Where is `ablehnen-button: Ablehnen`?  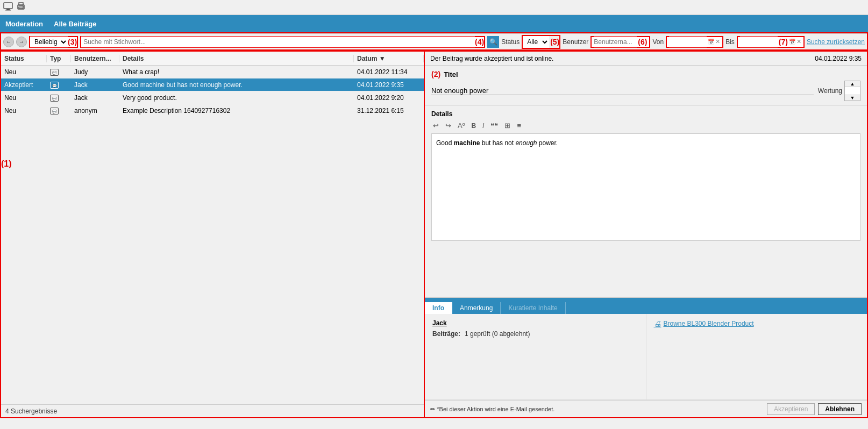
ablehnen-button: Ablehnen is located at coordinates (840, 409).